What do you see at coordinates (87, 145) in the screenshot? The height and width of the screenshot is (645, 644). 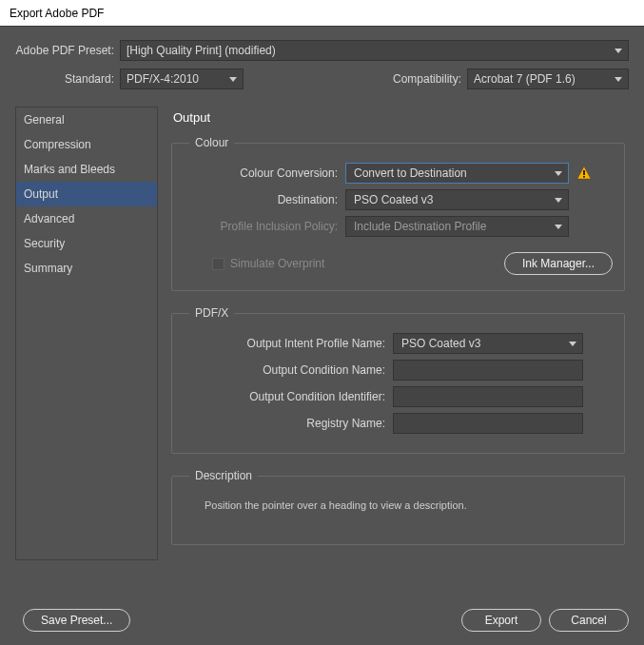 I see `sidebar-item-compression: Compression` at bounding box center [87, 145].